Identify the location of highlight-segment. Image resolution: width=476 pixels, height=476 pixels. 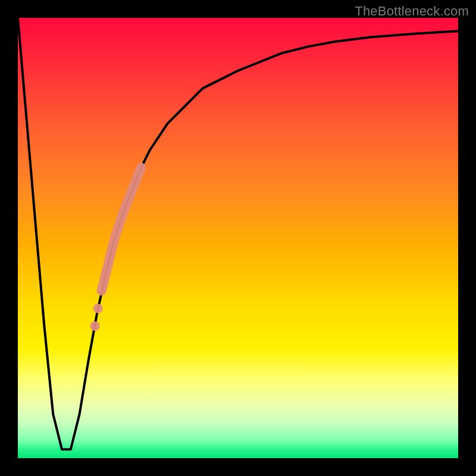
(121, 230).